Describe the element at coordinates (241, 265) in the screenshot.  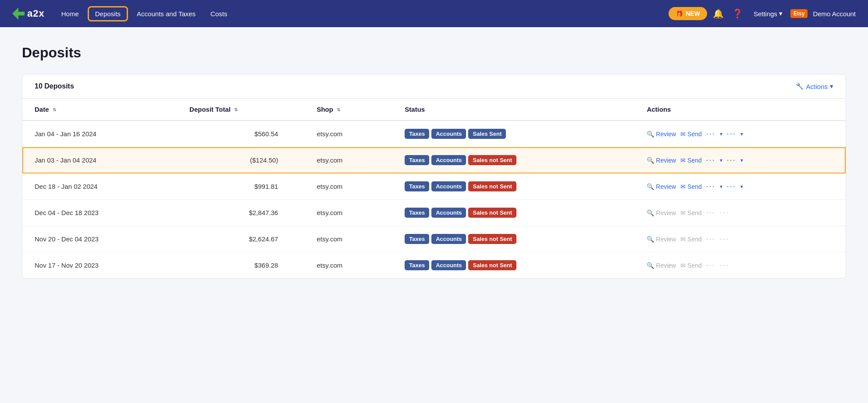
I see `cell-amount: $369.28` at that location.